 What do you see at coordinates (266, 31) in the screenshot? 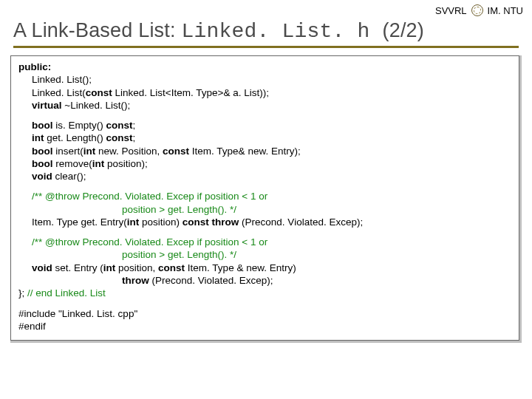
I see `slide-title: A Link-Based List: Linked. List. h (2/2)` at bounding box center [266, 31].